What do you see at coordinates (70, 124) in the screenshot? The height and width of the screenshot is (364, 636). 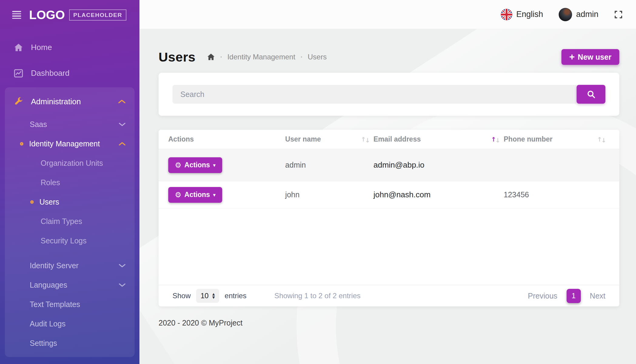 I see `sidebar-item-saas: Saas` at bounding box center [70, 124].